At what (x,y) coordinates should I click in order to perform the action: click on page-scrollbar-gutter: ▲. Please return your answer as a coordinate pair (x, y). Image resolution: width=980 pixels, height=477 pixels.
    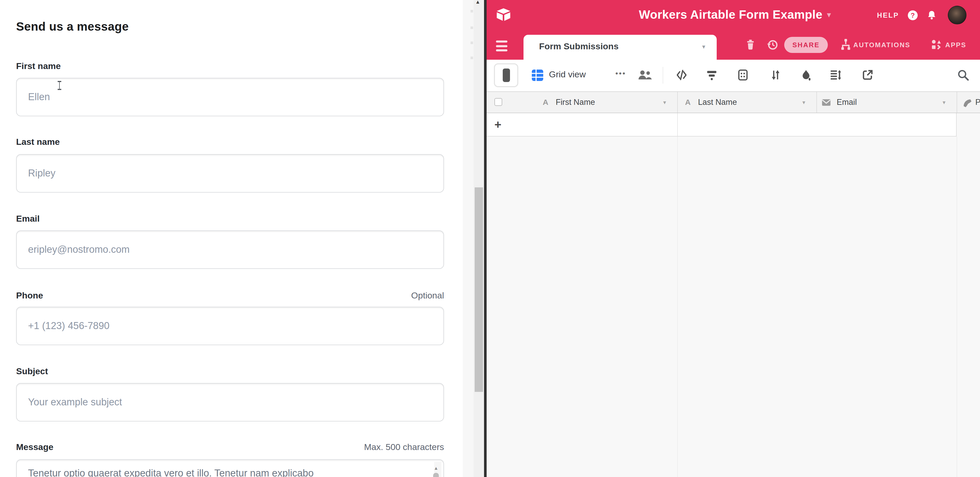
    Looking at the image, I should click on (473, 239).